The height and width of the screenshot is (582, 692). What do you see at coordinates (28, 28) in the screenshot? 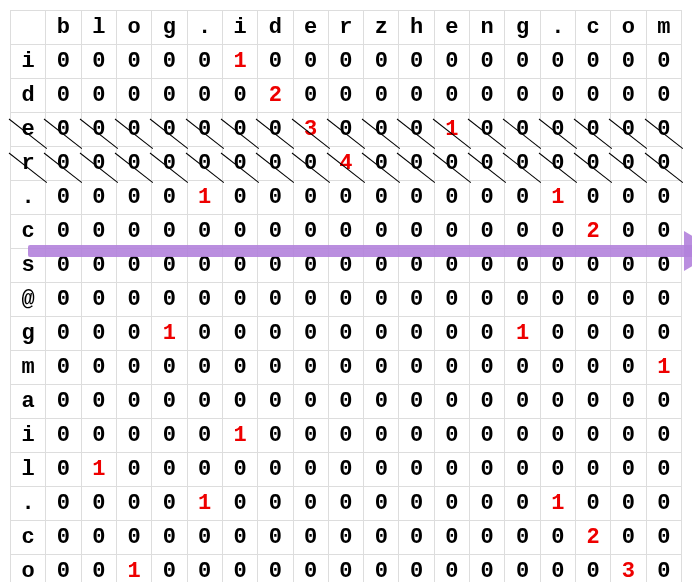
I see `corner-cell` at bounding box center [28, 28].